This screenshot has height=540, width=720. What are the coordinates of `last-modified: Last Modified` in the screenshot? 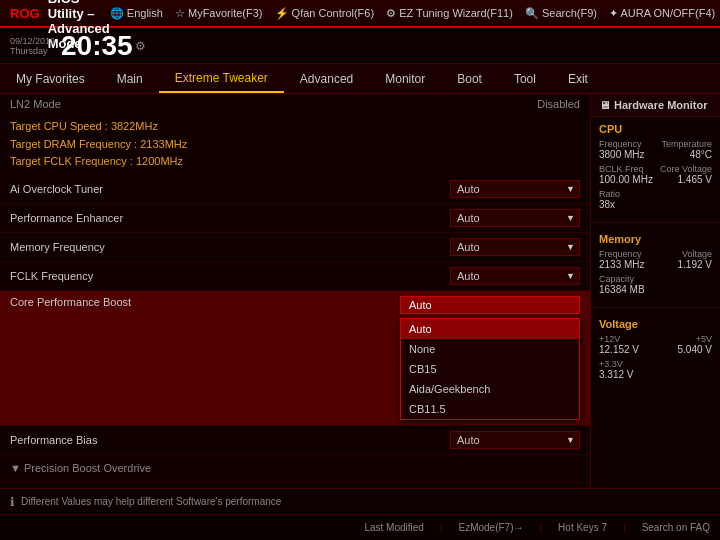 It's located at (394, 528).